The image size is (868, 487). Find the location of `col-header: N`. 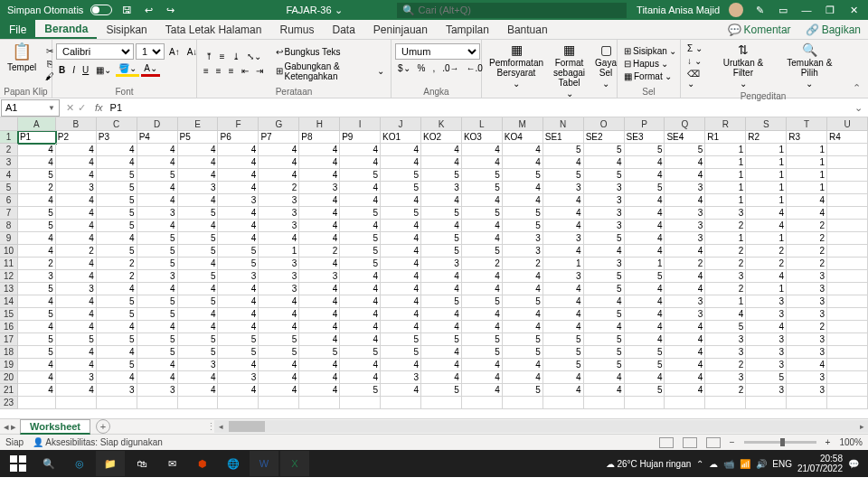

col-header: N is located at coordinates (564, 125).